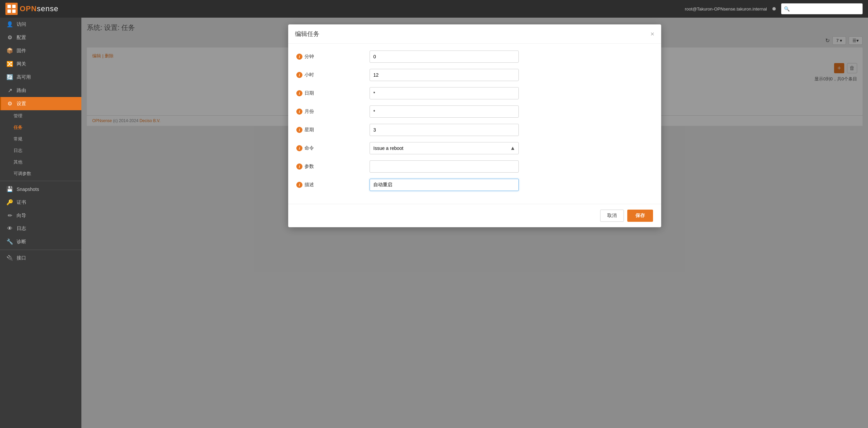 The width and height of the screenshot is (868, 428). What do you see at coordinates (21, 38) in the screenshot?
I see `sidebar-item-label: 配置` at bounding box center [21, 38].